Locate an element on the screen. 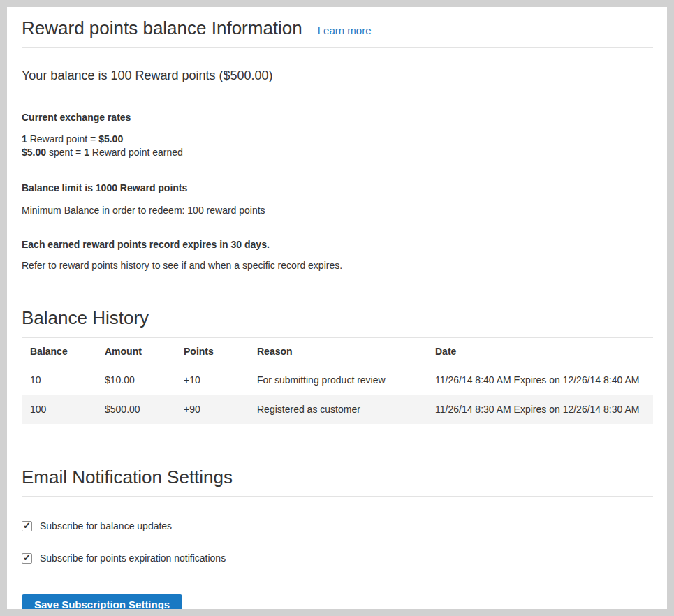  cell-points: +10 is located at coordinates (212, 380).